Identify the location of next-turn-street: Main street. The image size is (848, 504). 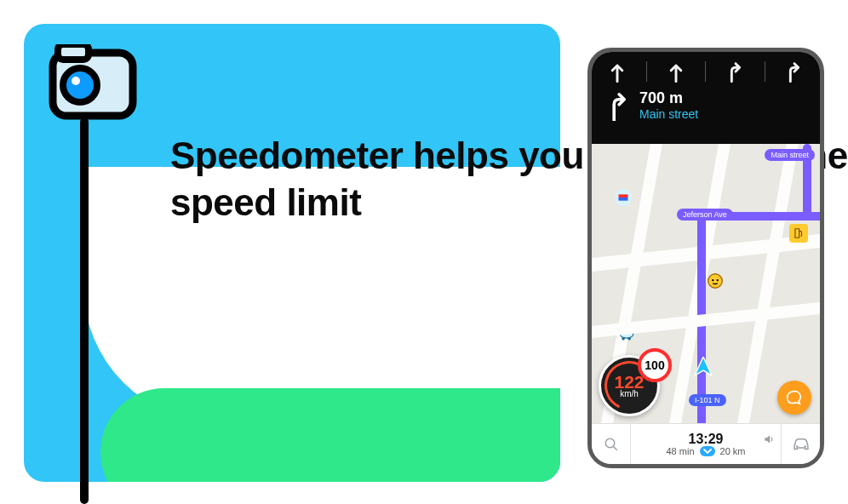
(669, 114).